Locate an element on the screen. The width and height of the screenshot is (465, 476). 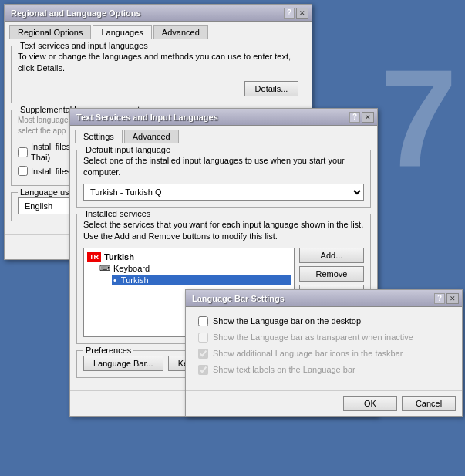
langbar-transparent-checkbox is located at coordinates (204, 338).